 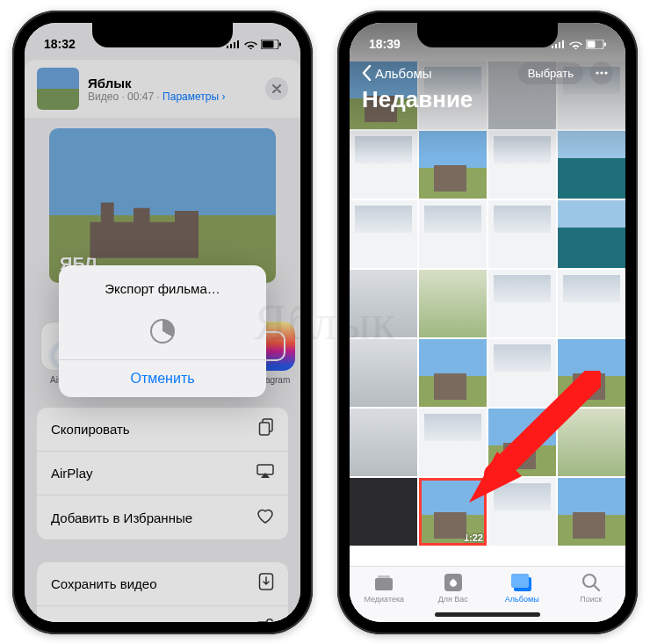 I want to click on alert-cancel-button: Отменить, so click(x=162, y=379).